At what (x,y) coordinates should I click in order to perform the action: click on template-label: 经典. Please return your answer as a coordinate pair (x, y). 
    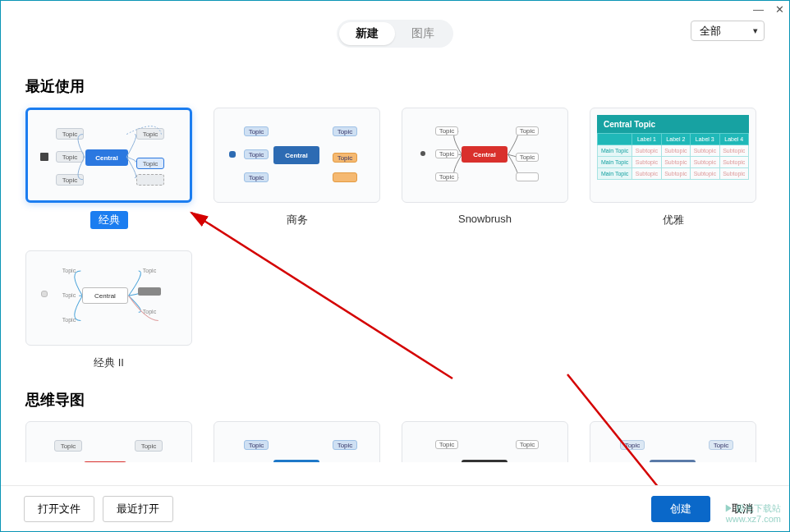
    Looking at the image, I should click on (109, 220).